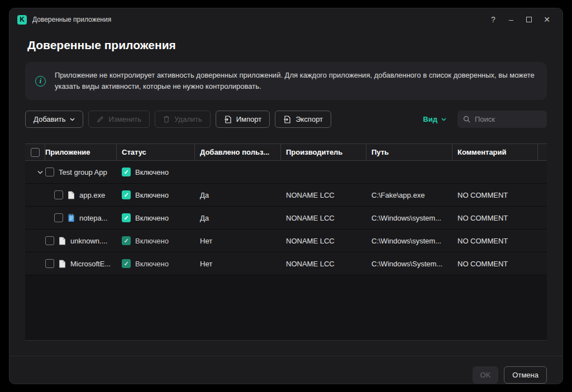 This screenshot has width=572, height=392. What do you see at coordinates (409, 195) in the screenshot?
I see `path-cell: C:\Fake\app.exe` at bounding box center [409, 195].